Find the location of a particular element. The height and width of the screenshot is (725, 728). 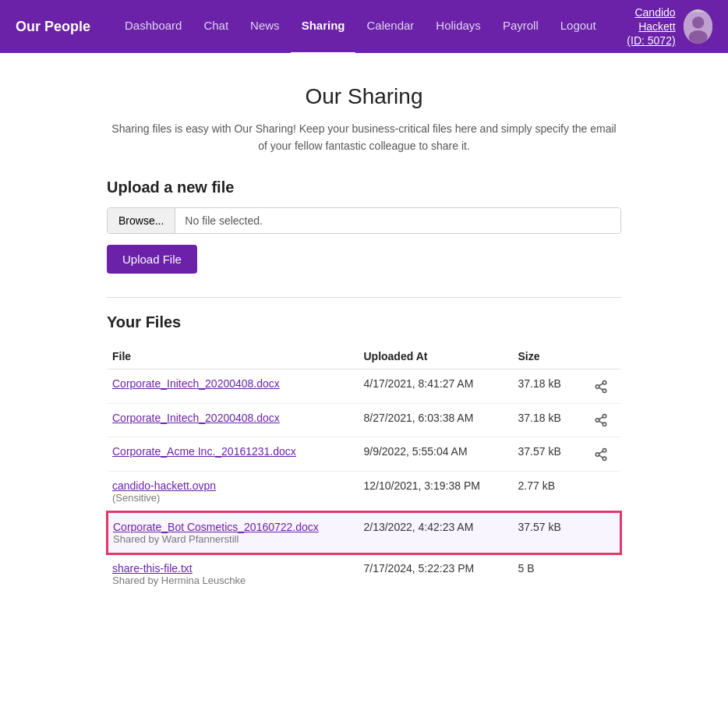

page-subtitle: Sharing files is easy with Our Sharing! … is located at coordinates (364, 137).